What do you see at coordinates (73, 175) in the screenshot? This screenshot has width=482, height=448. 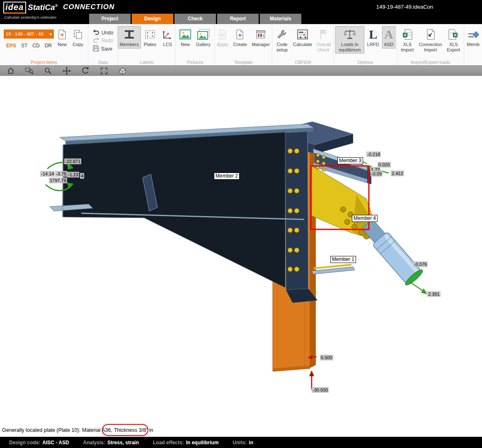 I see `value-label: -1.23` at bounding box center [73, 175].